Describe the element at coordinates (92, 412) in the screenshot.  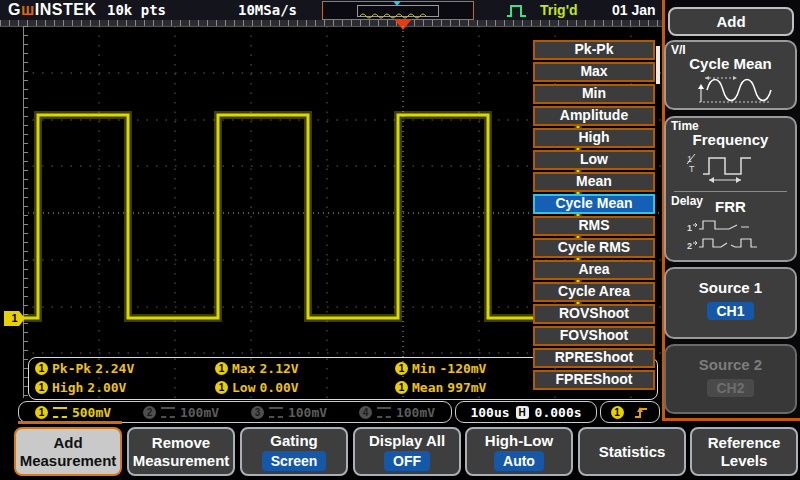
I see `ch1-scale: 500mV` at that location.